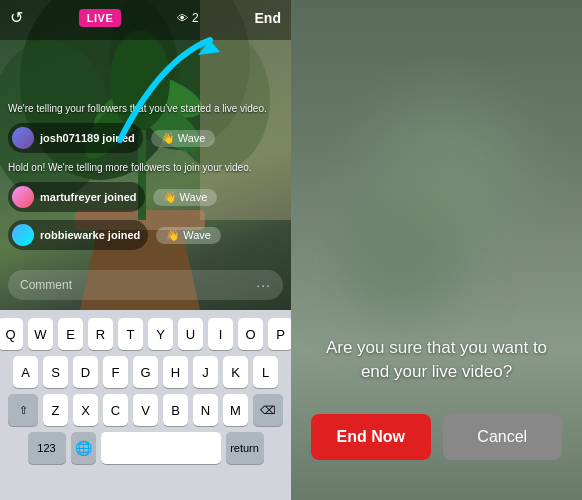  Describe the element at coordinates (116, 410) in the screenshot. I see `key-c: C` at that location.